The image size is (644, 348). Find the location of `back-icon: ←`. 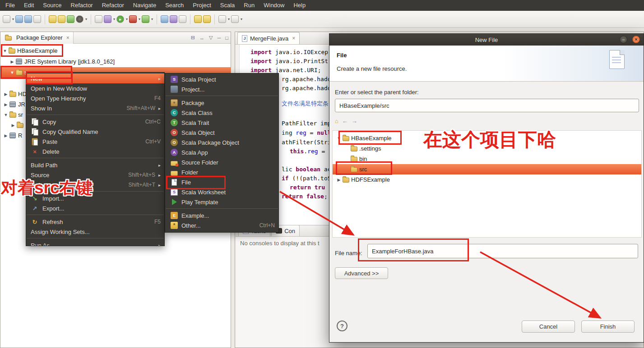

back-icon: ← is located at coordinates (345, 121).